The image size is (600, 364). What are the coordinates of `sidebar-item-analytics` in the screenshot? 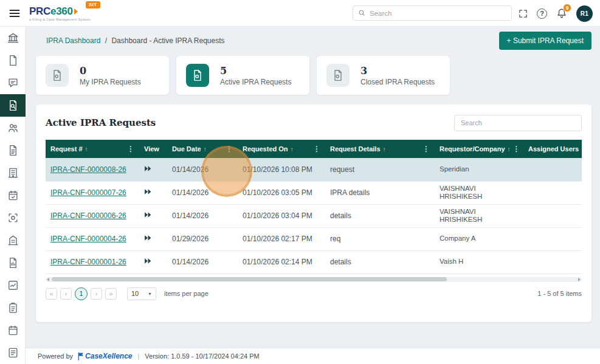 It's located at (13, 286).